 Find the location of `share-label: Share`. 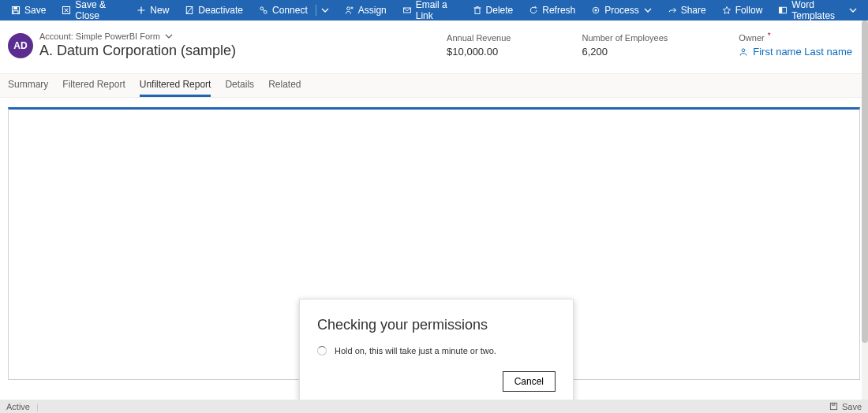

share-label: Share is located at coordinates (694, 10).